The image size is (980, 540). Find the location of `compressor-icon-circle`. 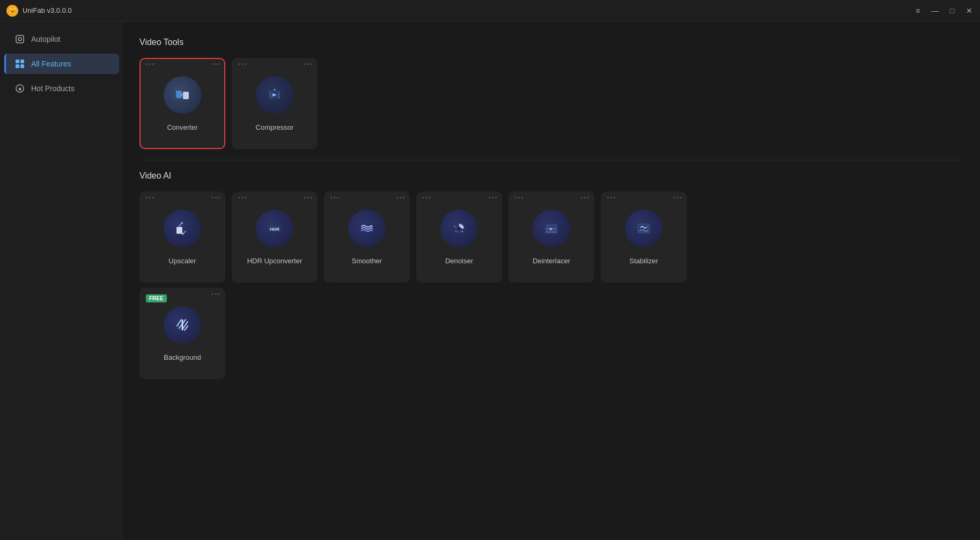

compressor-icon-circle is located at coordinates (275, 95).